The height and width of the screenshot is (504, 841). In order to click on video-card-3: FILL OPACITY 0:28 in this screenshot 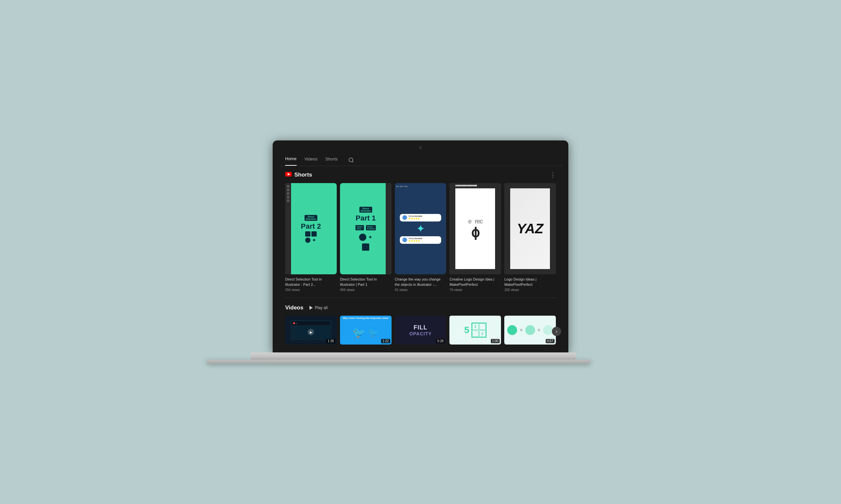, I will do `click(421, 331)`.